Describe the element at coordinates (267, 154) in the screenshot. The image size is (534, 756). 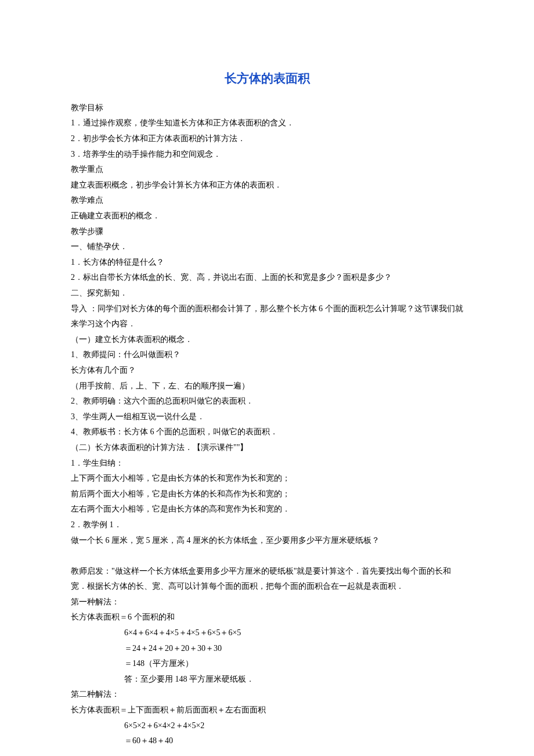
I see `text-line: 3．培养学生的动手操作能力和空间观念．` at that location.